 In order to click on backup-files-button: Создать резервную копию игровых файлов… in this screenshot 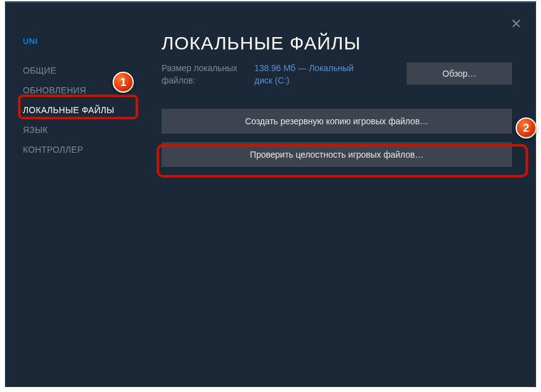, I will do `click(337, 121)`.